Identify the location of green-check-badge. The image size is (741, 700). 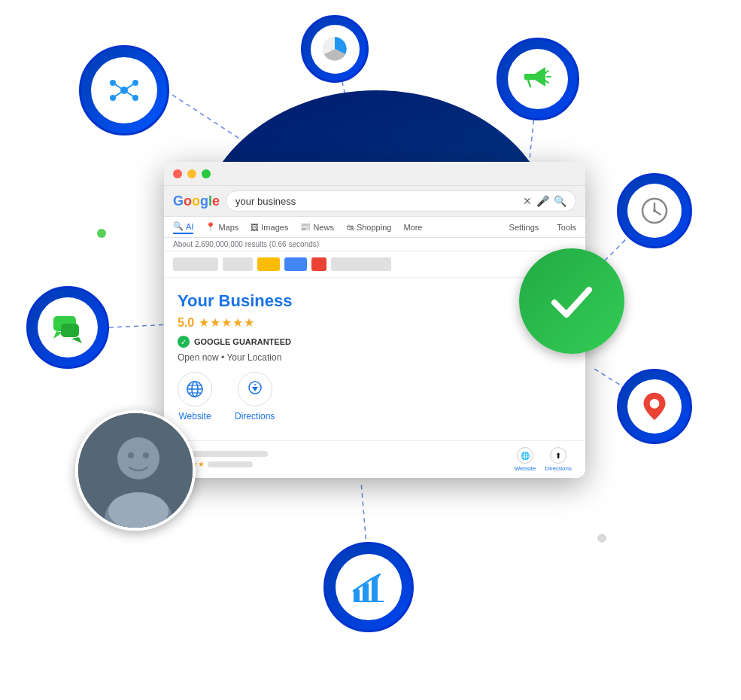
(572, 301).